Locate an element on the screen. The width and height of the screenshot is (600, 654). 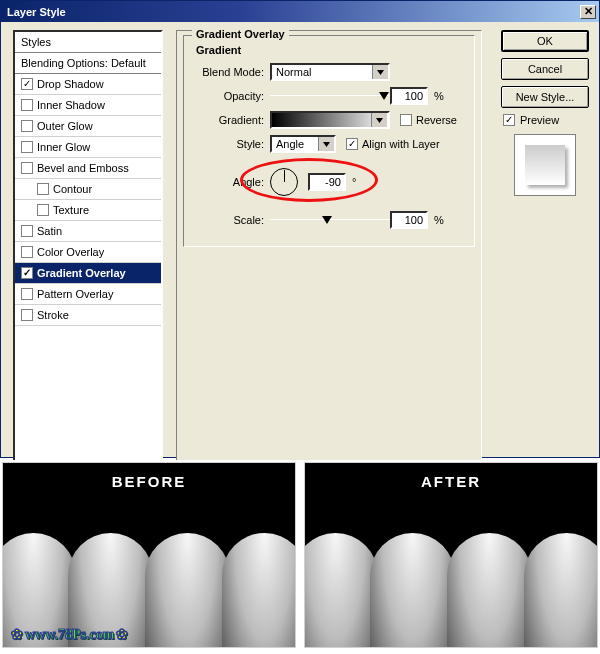
gradient-picker is located at coordinates (330, 120).